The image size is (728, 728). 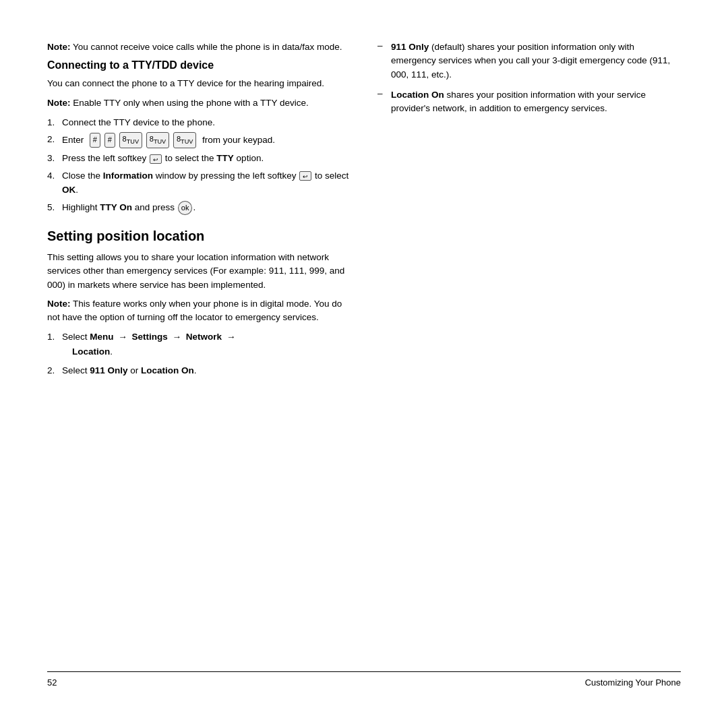 What do you see at coordinates (59, 102) in the screenshot?
I see `section1-note-label: Note:` at bounding box center [59, 102].